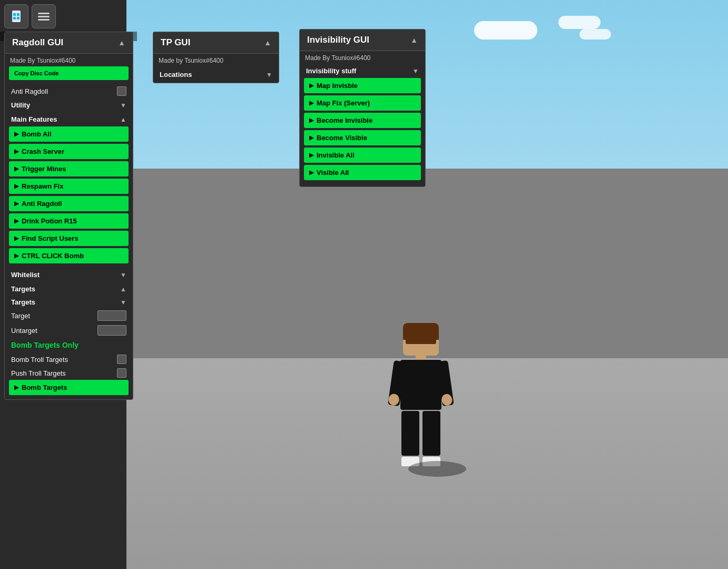 The image size is (728, 569). I want to click on main-features-buttons: ▶ Bomb All ▶ Crash Server ▶ Trigger Mine…, so click(68, 197).